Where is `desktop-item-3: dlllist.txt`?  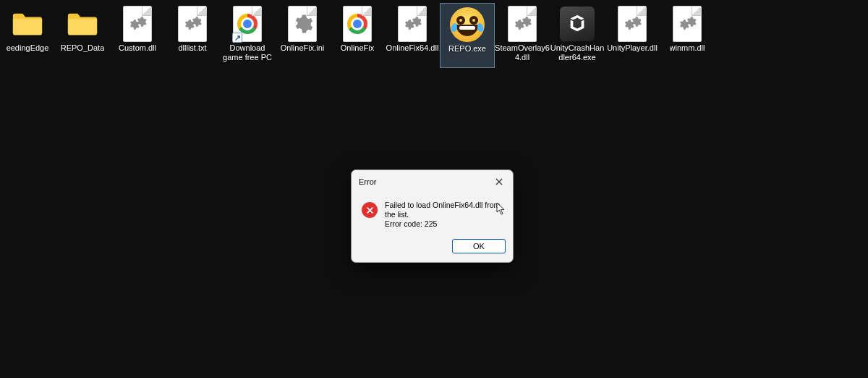 desktop-item-3: dlllist.txt is located at coordinates (192, 35).